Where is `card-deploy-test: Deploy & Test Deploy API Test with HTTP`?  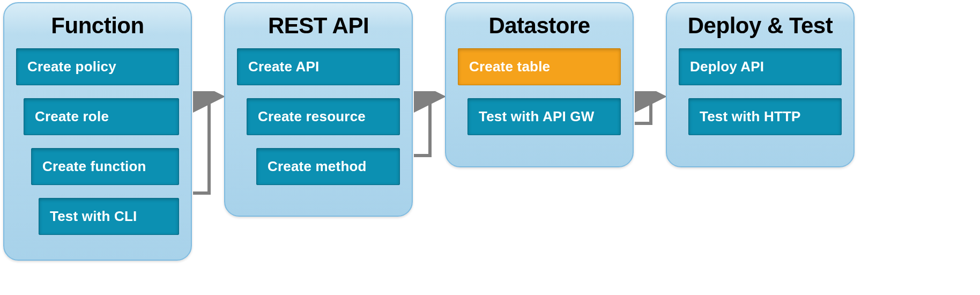 card-deploy-test: Deploy & Test Deploy API Test with HTTP is located at coordinates (760, 85).